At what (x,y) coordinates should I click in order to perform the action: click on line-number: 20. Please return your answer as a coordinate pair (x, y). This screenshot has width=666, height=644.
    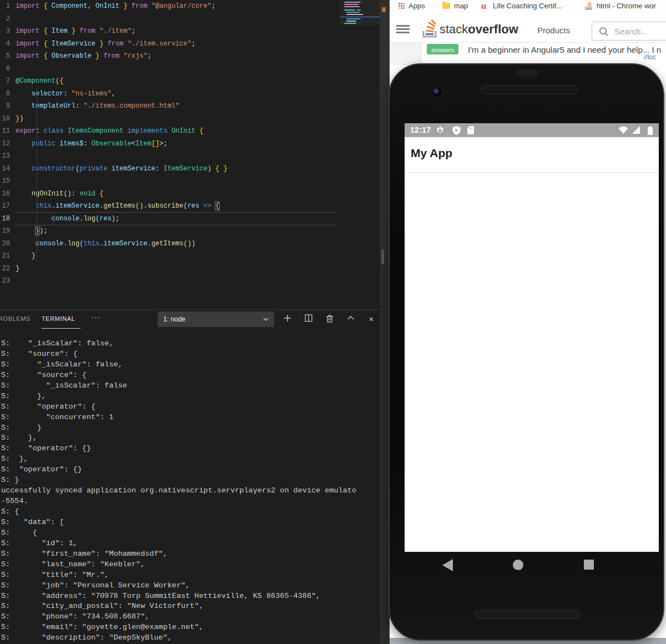
    Looking at the image, I should click on (8, 244).